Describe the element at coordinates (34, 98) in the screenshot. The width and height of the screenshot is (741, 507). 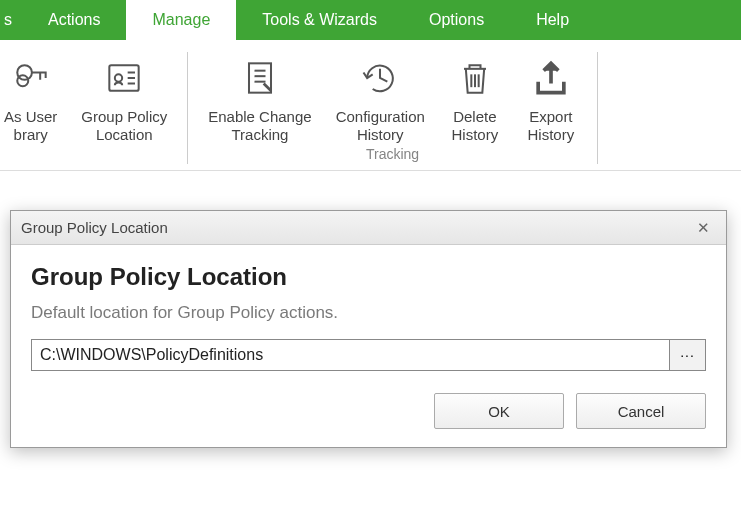
I see `ribbon-btn-as-user-library: As User brary` at that location.